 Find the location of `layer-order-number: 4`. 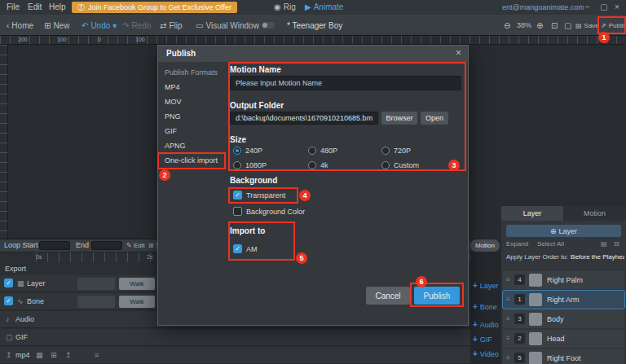

layer-order-number: 4 is located at coordinates (520, 280).